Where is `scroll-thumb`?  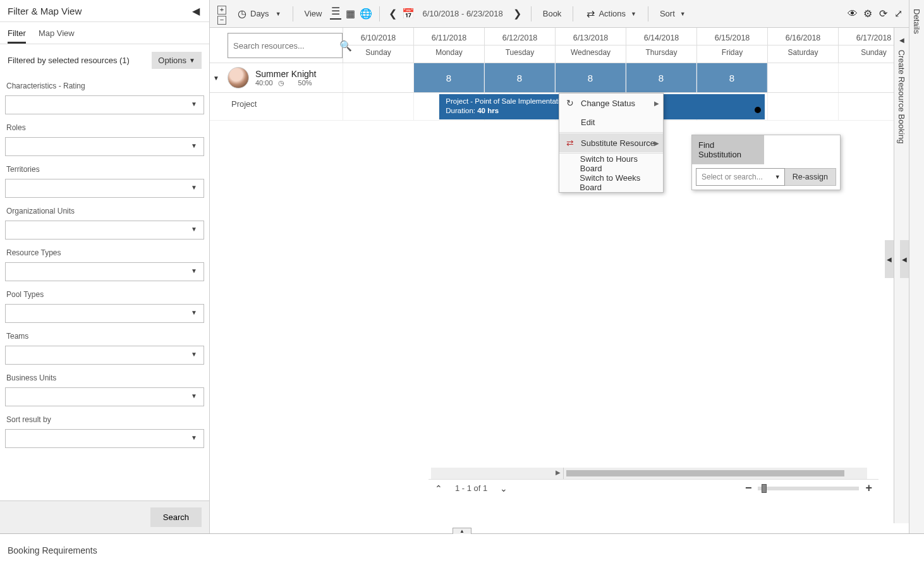 scroll-thumb is located at coordinates (705, 473).